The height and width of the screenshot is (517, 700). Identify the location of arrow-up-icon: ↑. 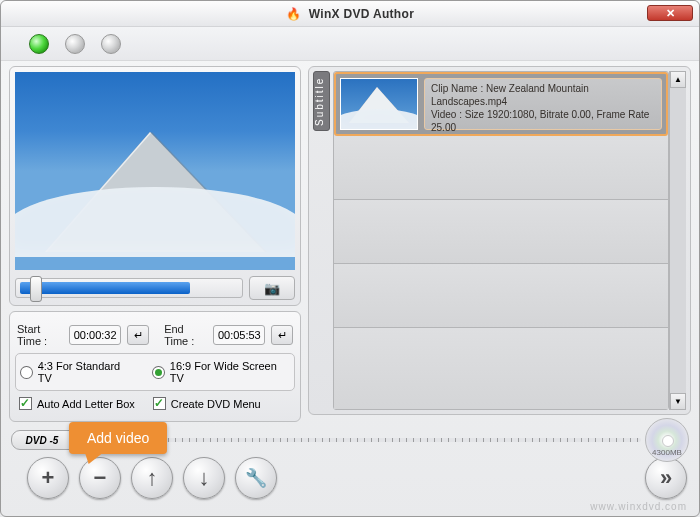
(152, 478).